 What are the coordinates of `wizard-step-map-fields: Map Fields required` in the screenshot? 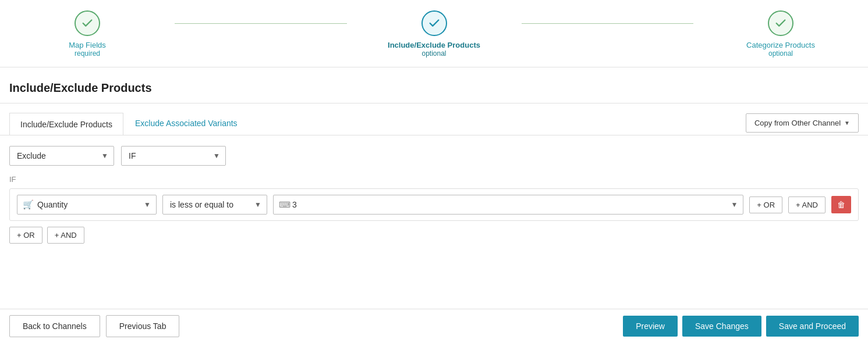 It's located at (87, 34).